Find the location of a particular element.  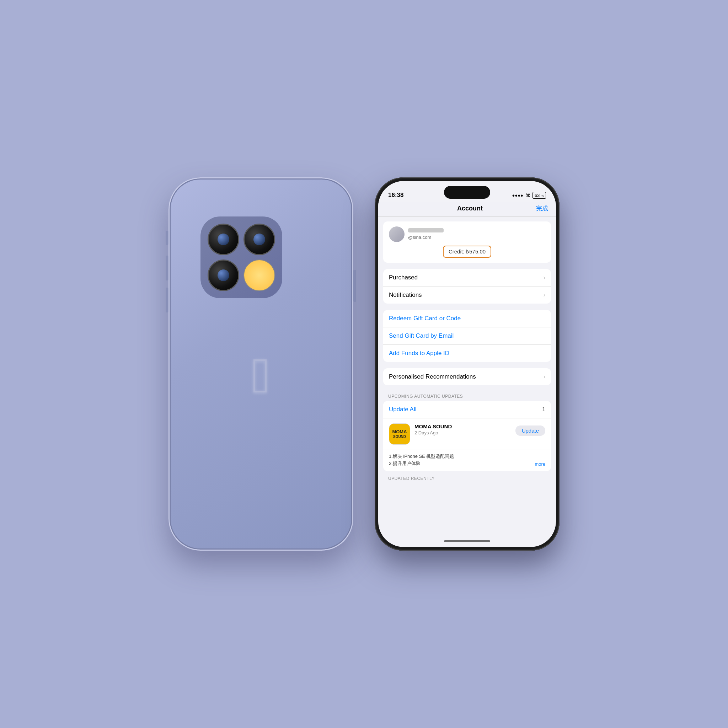

battery-icon: 63 % is located at coordinates (539, 195).